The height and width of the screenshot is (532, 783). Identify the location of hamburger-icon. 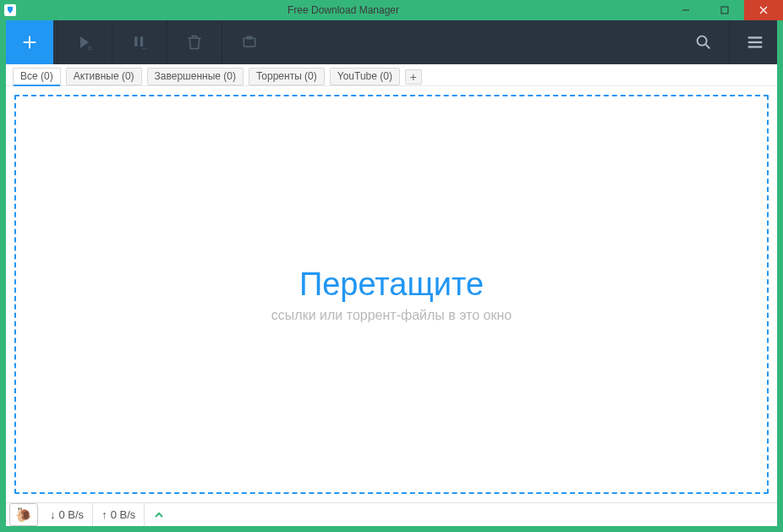
(755, 42).